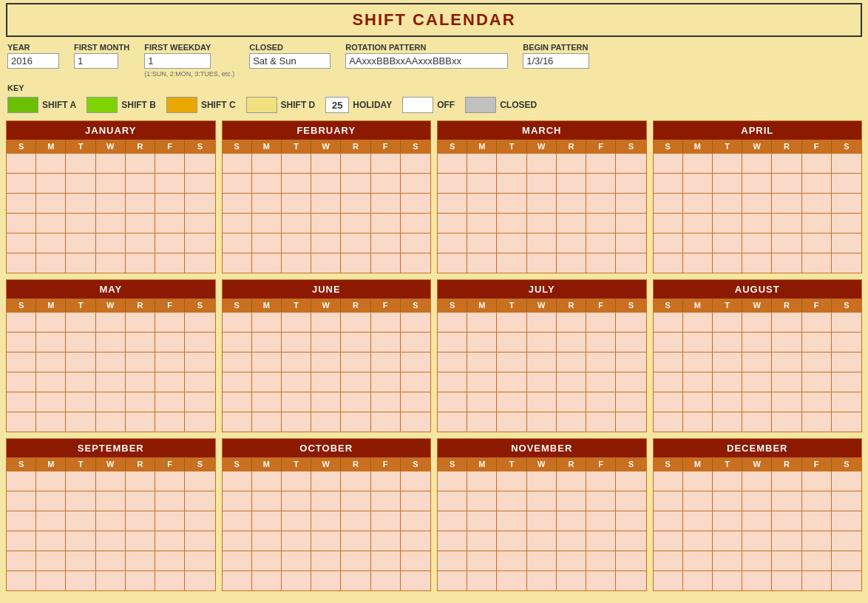  Describe the element at coordinates (434, 20) in the screenshot. I see `page-title: SHIFT CALENDAR` at that location.